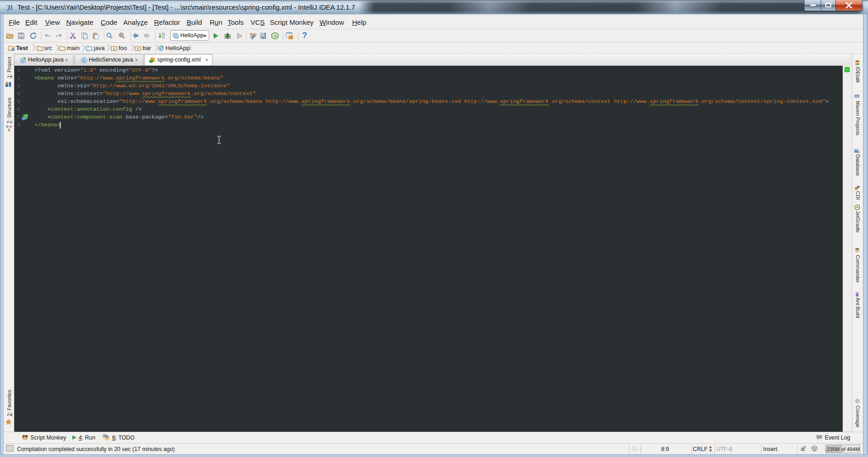 This screenshot has width=868, height=457. What do you see at coordinates (164, 38) in the screenshot?
I see `svg-text: 01` at bounding box center [164, 38].